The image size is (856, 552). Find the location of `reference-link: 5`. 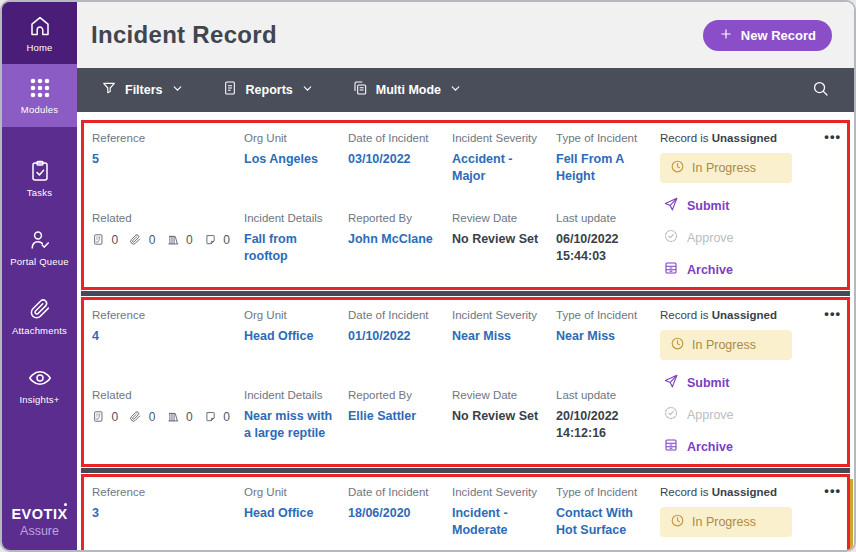

reference-link: 5 is located at coordinates (163, 160).